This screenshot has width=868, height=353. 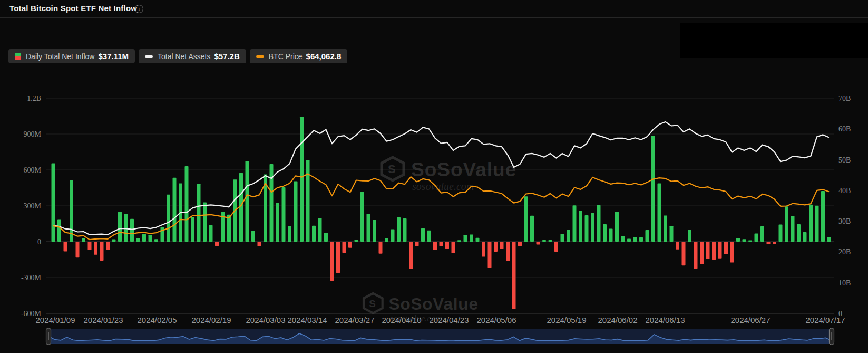 What do you see at coordinates (441, 337) in the screenshot?
I see `zoom-navigator` at bounding box center [441, 337].